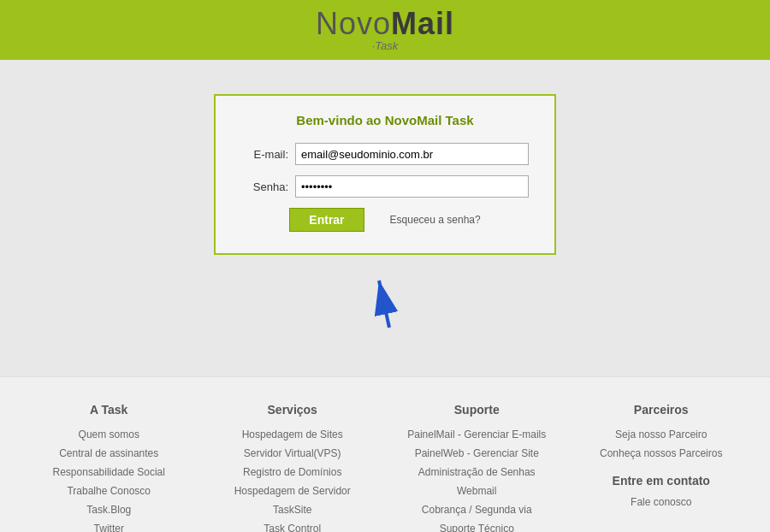 This screenshot has height=532, width=770. Describe the element at coordinates (435, 220) in the screenshot. I see `forgot-link: Esqueceu a senha?` at that location.